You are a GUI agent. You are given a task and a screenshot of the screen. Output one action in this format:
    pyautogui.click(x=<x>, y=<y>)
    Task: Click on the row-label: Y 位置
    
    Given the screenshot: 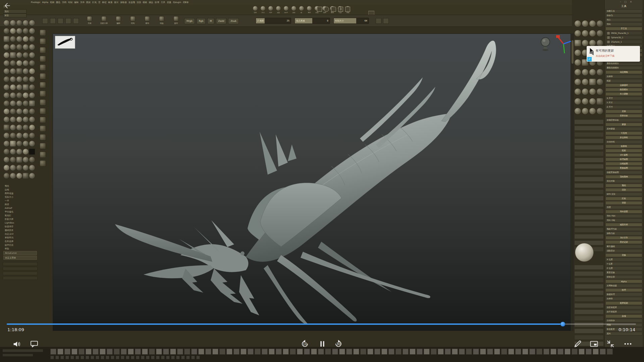 What is the action you would take?
    pyautogui.click(x=610, y=264)
    